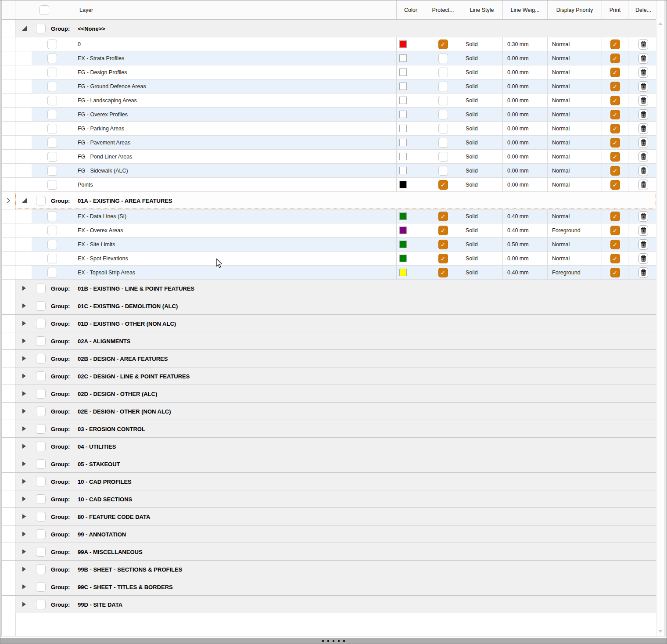 Image resolution: width=667 pixels, height=644 pixels. I want to click on group-row-body: Group:05 - STAKEOUT, so click(336, 464).